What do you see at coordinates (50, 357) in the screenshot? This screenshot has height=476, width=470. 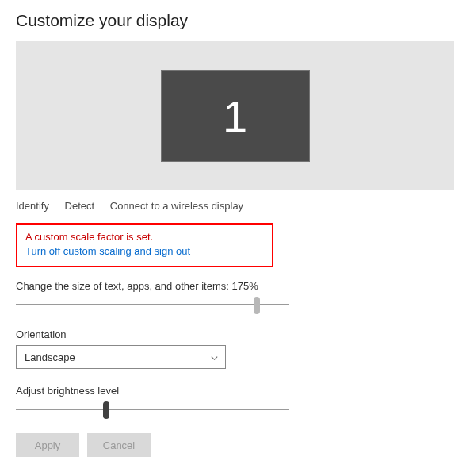 I see `orientation-value: Landscape` at bounding box center [50, 357].